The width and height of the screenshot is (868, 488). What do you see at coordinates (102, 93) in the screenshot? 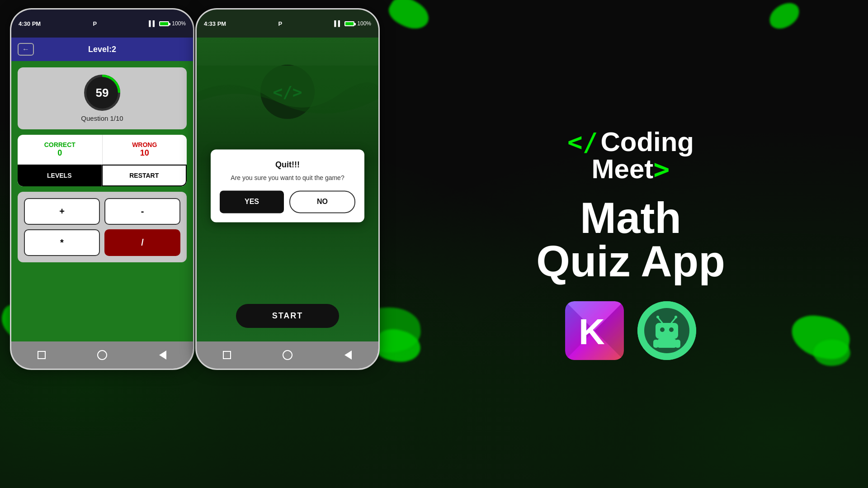
I see `timer-value: 59` at bounding box center [102, 93].